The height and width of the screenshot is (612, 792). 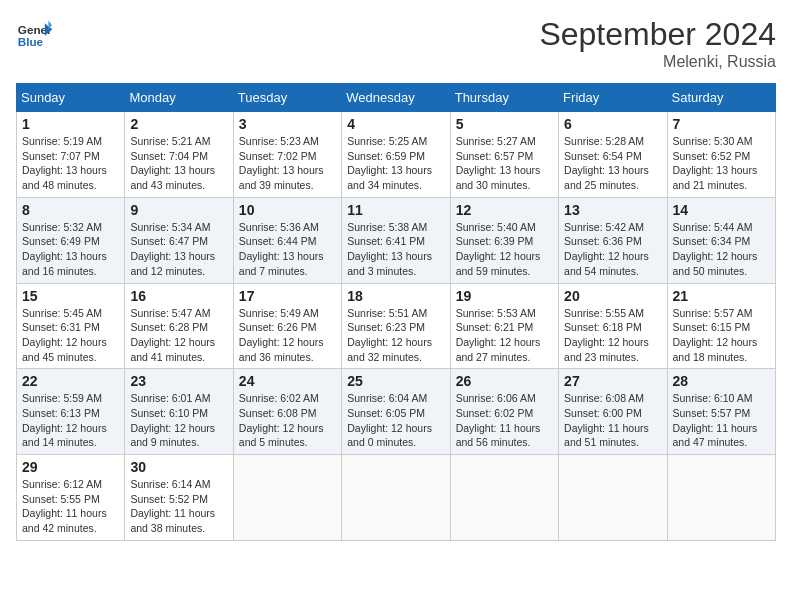 What do you see at coordinates (70, 210) in the screenshot?
I see `day-number: 8` at bounding box center [70, 210].